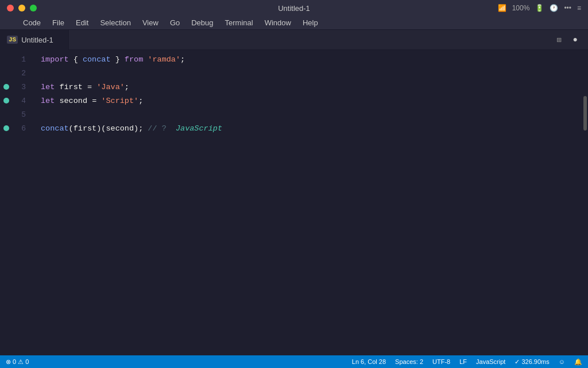 This screenshot has width=588, height=368. I want to click on line-gutter: 1 2 3 4 5 6, so click(16, 202).